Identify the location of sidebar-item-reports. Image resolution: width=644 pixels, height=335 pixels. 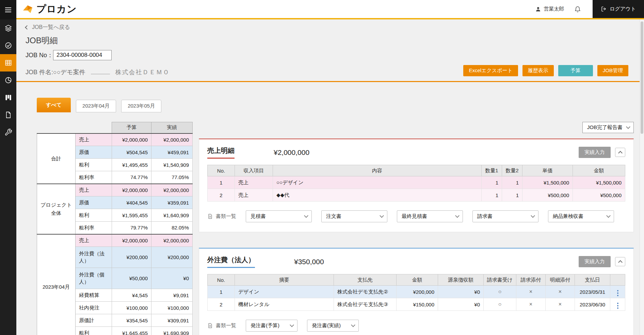
(8, 115).